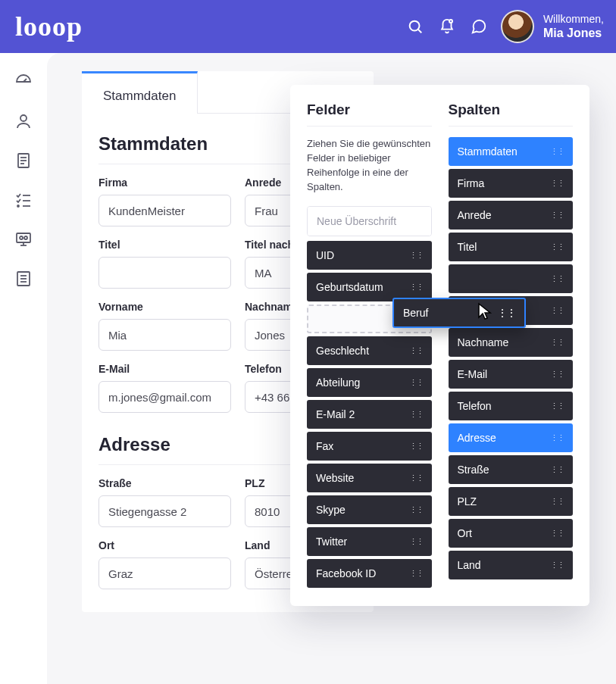 This screenshot has width=616, height=684. Describe the element at coordinates (23, 121) in the screenshot. I see `person-icon` at that location.